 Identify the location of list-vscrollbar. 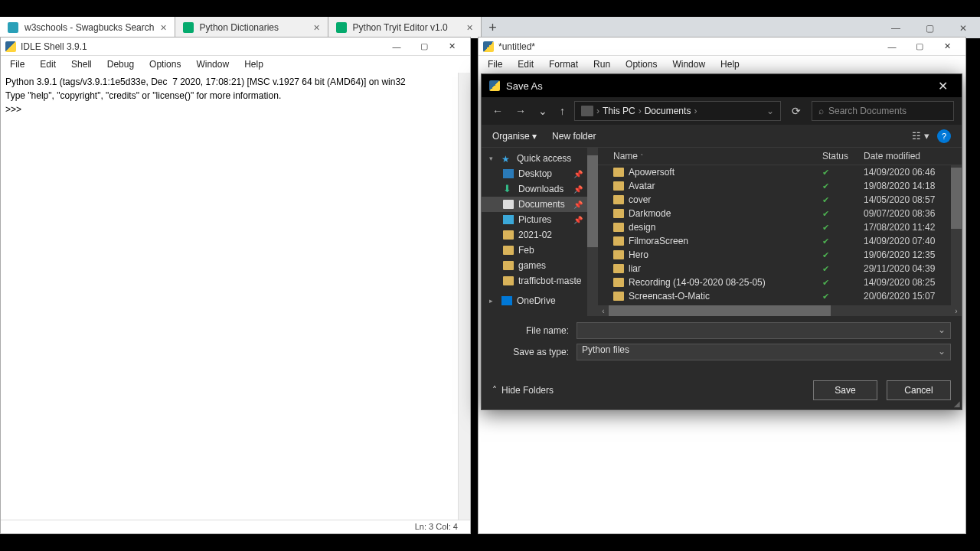
(956, 235).